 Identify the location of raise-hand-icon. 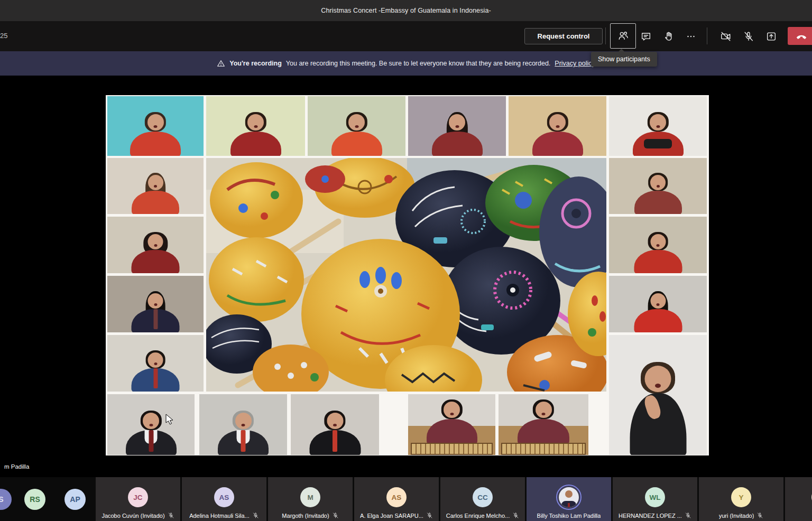
(669, 36).